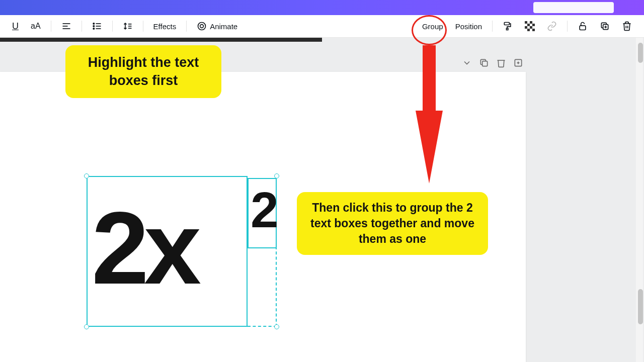 The width and height of the screenshot is (644, 362). What do you see at coordinates (36, 26) in the screenshot?
I see `text-case-button: aA` at bounding box center [36, 26].